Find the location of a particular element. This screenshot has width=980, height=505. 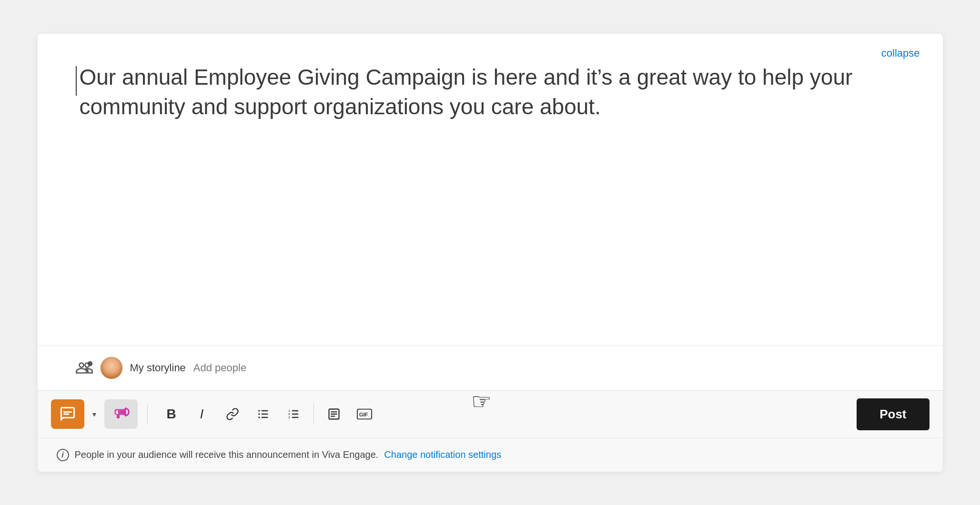

italic-button: I is located at coordinates (202, 414).